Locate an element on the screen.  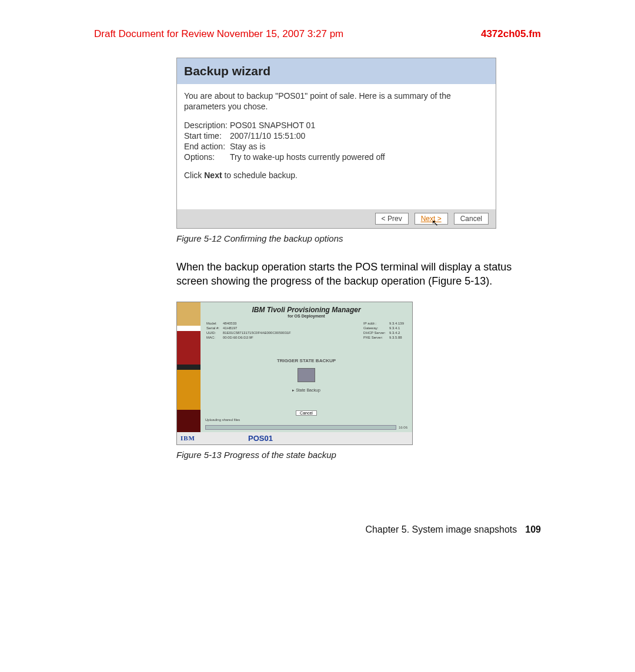
table-row: Description:POS01 SNAPSHOT 01 is located at coordinates (286, 125).